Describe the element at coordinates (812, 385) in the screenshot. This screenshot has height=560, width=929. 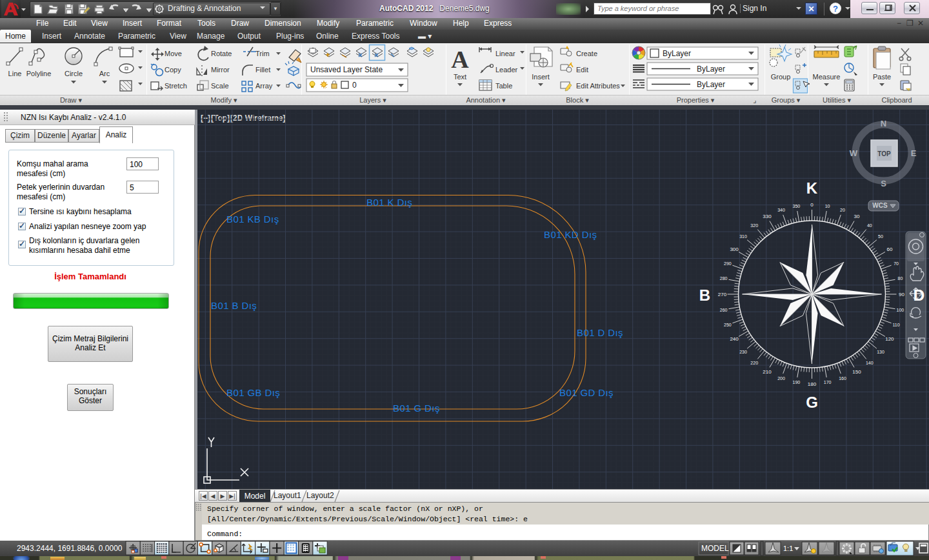
I see `svg-text: 180` at that location.